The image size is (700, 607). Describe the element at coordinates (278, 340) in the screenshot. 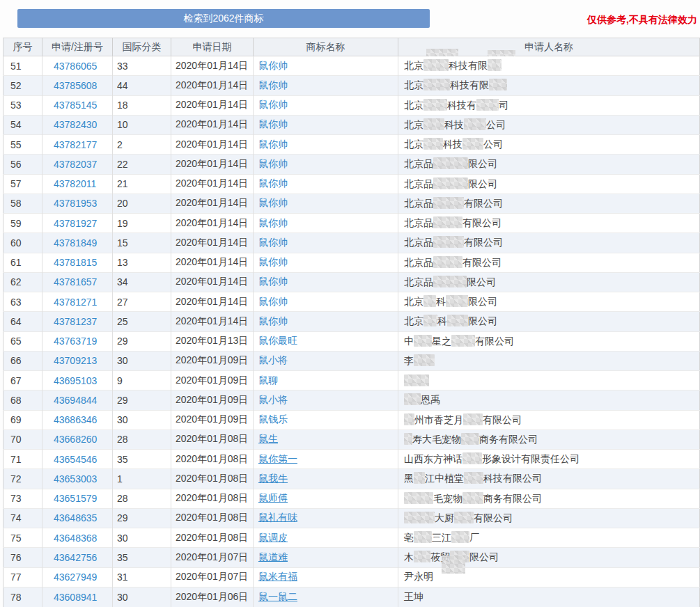

I see `trademark-name-link: 鼠你最旺` at that location.